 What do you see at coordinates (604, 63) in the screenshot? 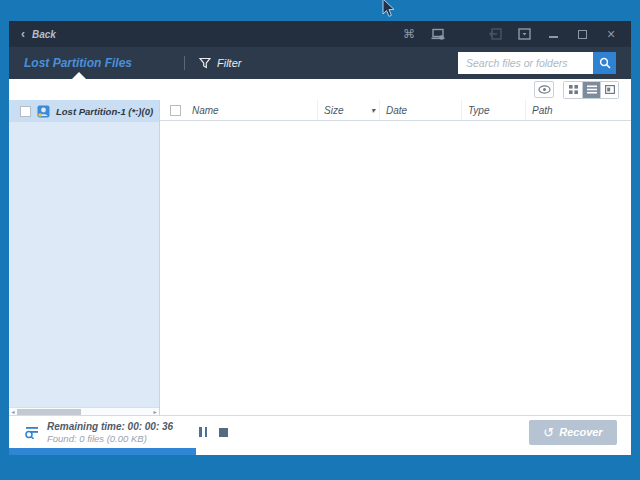
I see `search-button` at bounding box center [604, 63].